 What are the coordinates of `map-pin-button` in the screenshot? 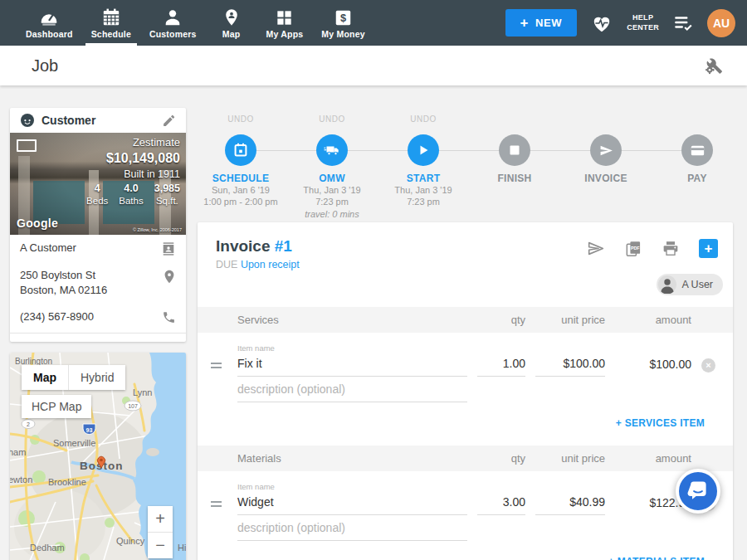 It's located at (169, 276).